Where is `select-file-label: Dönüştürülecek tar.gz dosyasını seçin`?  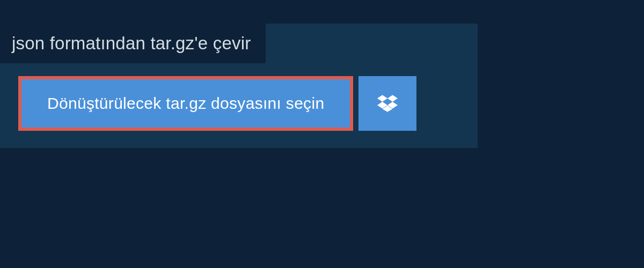 select-file-label: Dönüştürülecek tar.gz dosyasını seçin is located at coordinates (186, 103).